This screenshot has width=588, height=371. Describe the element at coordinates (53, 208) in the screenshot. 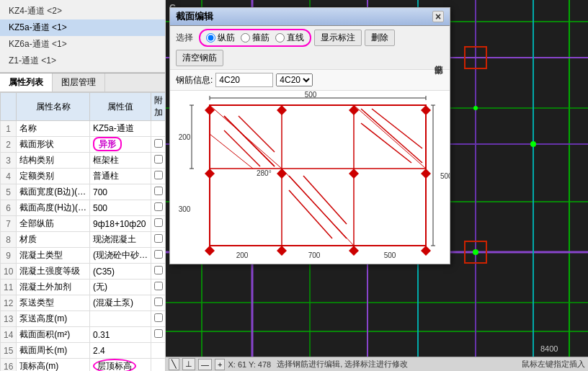

I see `row-prop-name: 截面高度(H边)(…` at that location.